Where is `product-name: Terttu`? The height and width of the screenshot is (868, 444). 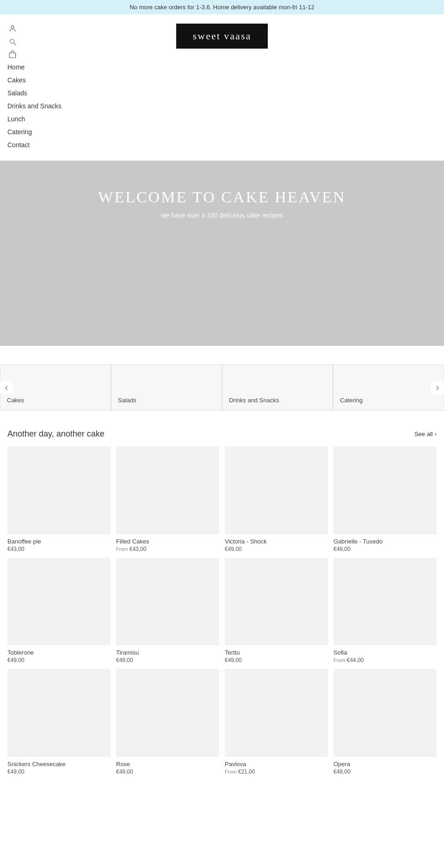
product-name: Terttu is located at coordinates (277, 653).